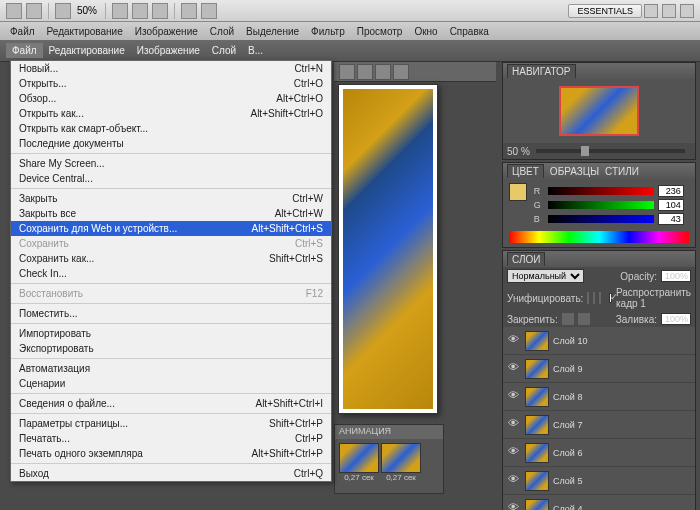 Image resolution: width=700 pixels, height=510 pixels. I want to click on menu-item: Device Central..., so click(171, 178).